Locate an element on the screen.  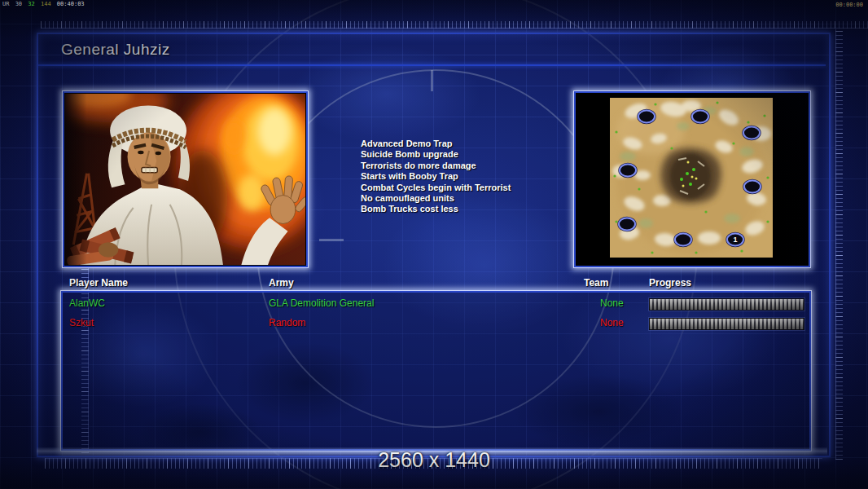
net-status-segment: UR is located at coordinates (6, 4).